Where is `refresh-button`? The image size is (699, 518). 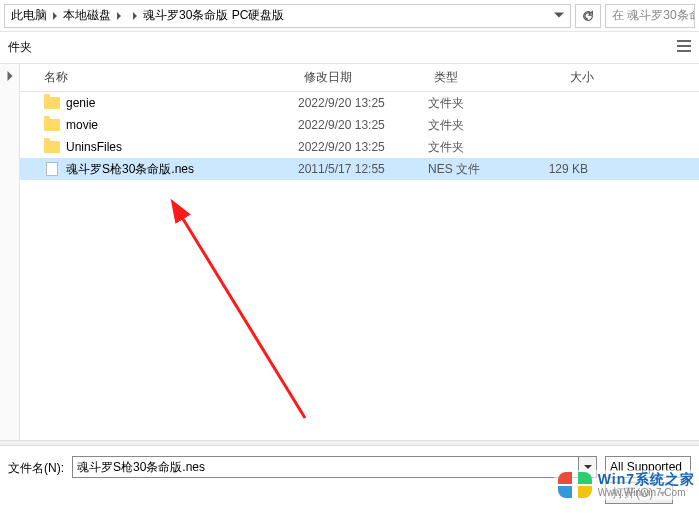 refresh-button is located at coordinates (588, 16).